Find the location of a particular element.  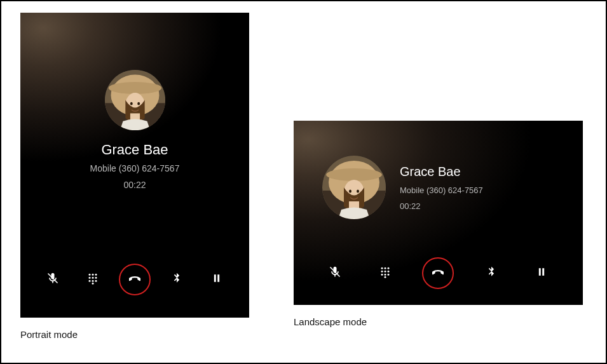

portrait-caption: Portrait mode is located at coordinates (135, 334).